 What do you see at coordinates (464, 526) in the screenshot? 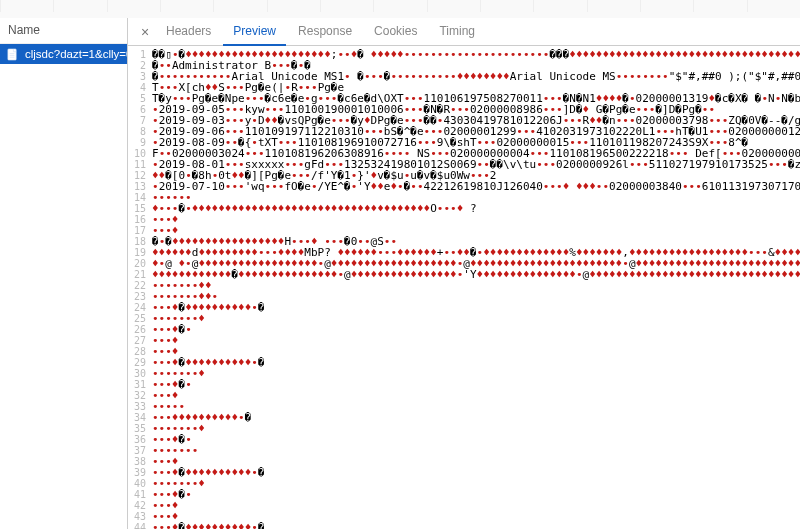
I see `preview-line: 44•••♦�♦♦♦♦♦♦♦♦♦♦•�` at bounding box center [464, 526].